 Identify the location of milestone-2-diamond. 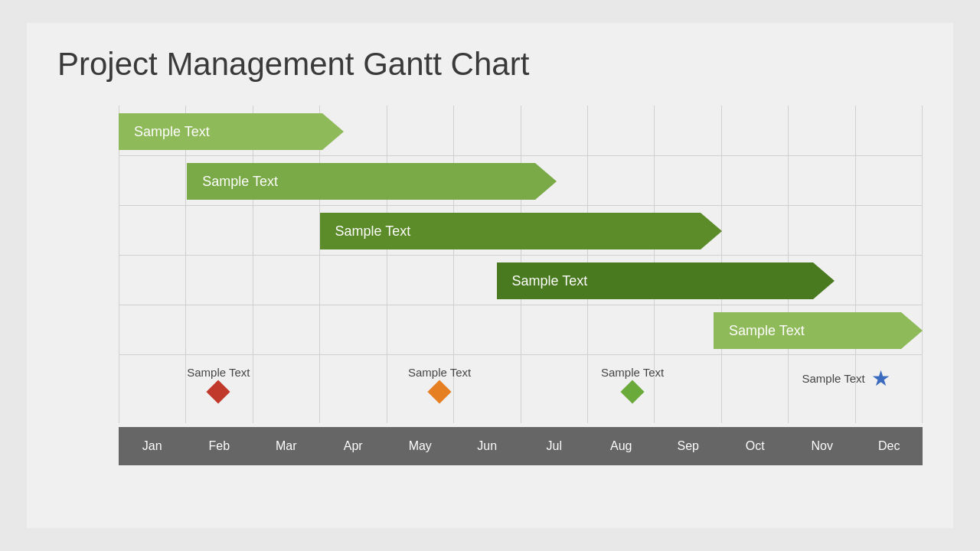
(439, 392).